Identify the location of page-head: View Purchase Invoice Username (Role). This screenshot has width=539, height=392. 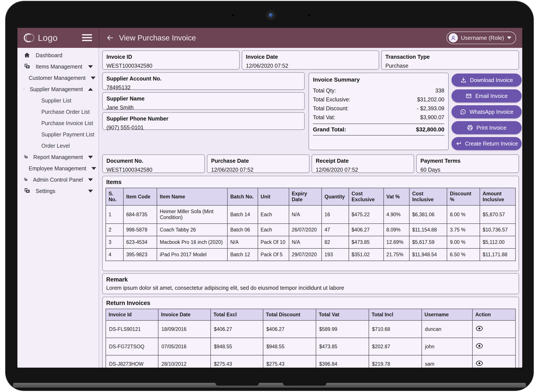
(311, 38).